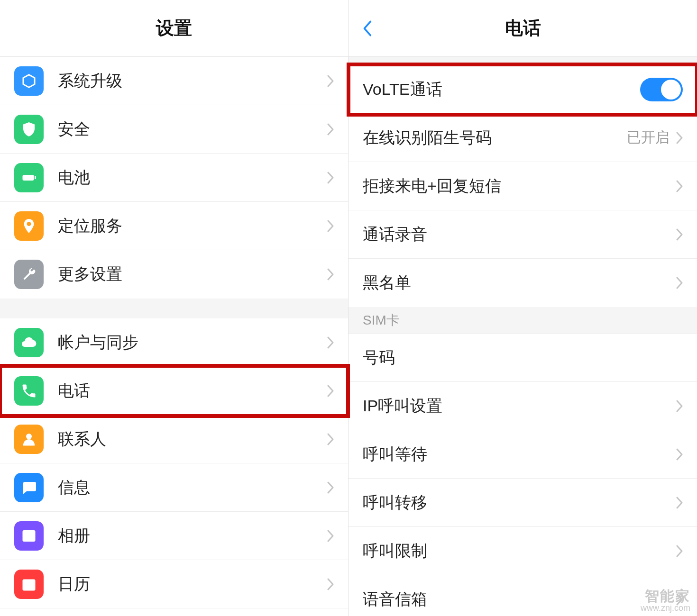  I want to click on battery-icon, so click(29, 178).